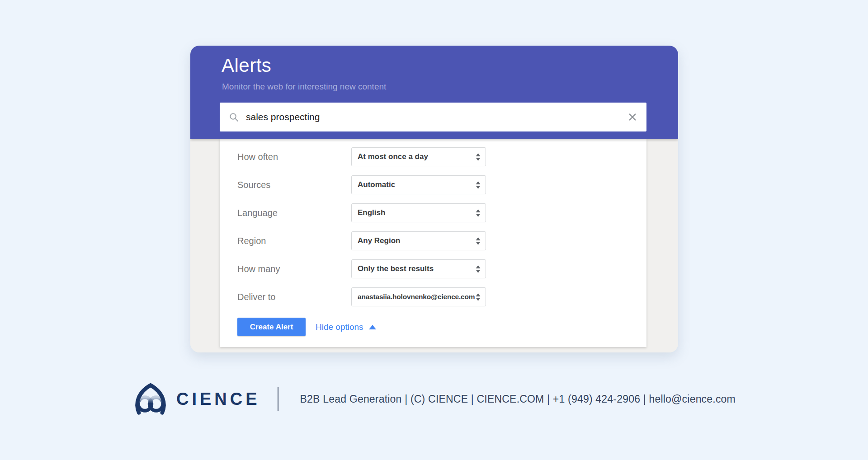 This screenshot has height=460, width=868. What do you see at coordinates (294, 269) in the screenshot?
I see `how-many-label: How many` at bounding box center [294, 269].